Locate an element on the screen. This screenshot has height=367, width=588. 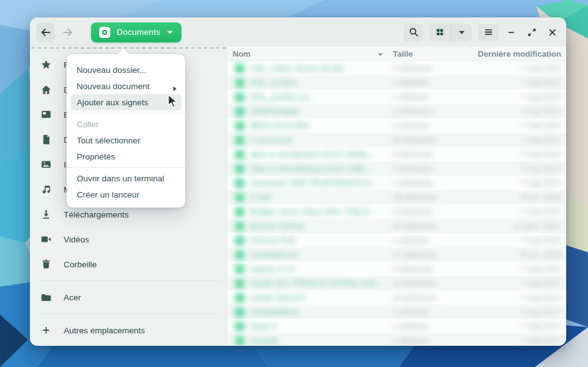
star-icon is located at coordinates (46, 65).